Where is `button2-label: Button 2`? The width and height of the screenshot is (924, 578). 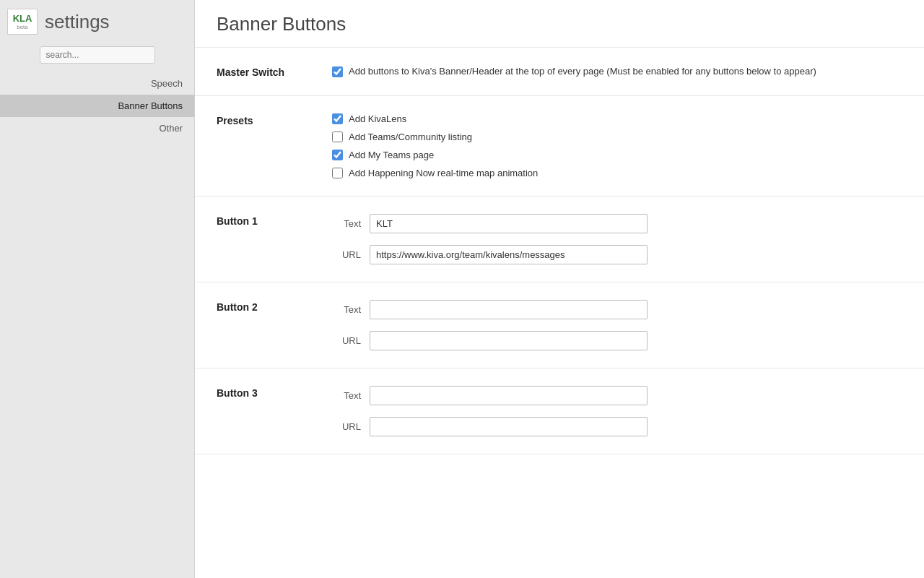
button2-label: Button 2 is located at coordinates (274, 306).